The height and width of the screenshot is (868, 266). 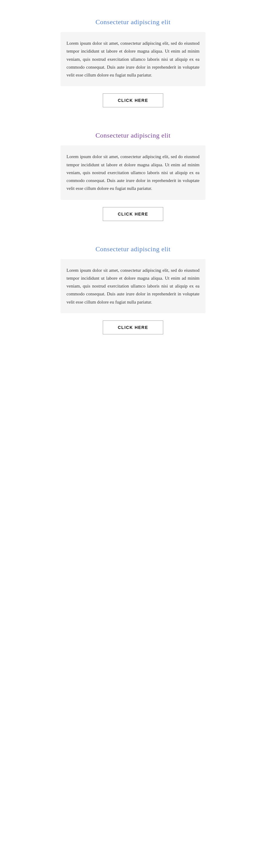 What do you see at coordinates (133, 100) in the screenshot?
I see `card-1-click-button: CLICK HERE` at bounding box center [133, 100].